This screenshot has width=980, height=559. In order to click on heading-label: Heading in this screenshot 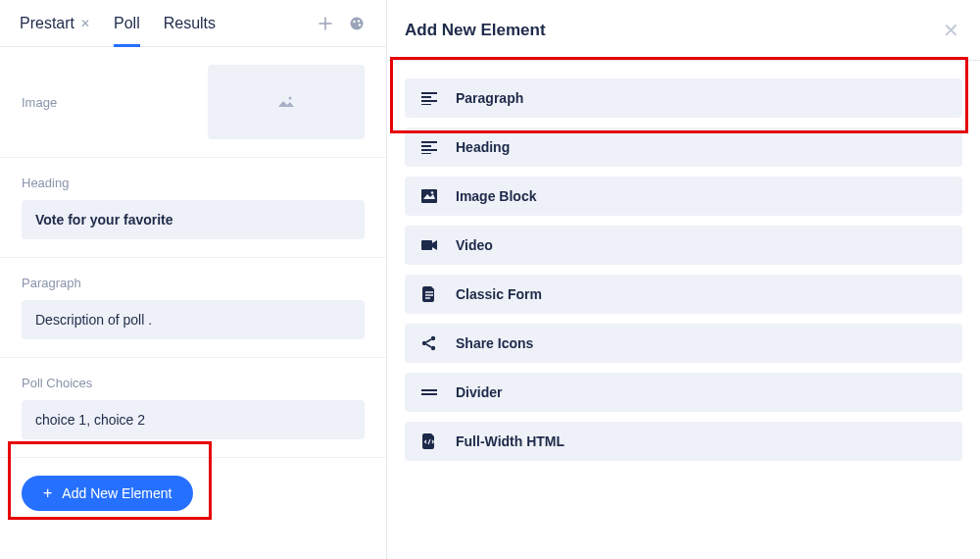, I will do `click(193, 182)`.